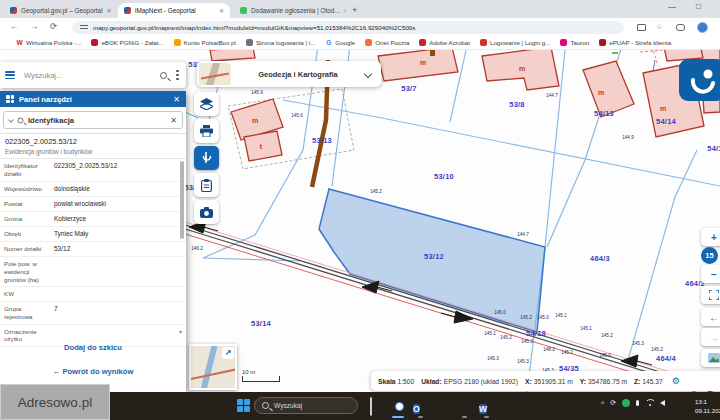  Describe the element at coordinates (387, 42) in the screenshot. I see `bookmark-item: Onet Poczta` at that location.